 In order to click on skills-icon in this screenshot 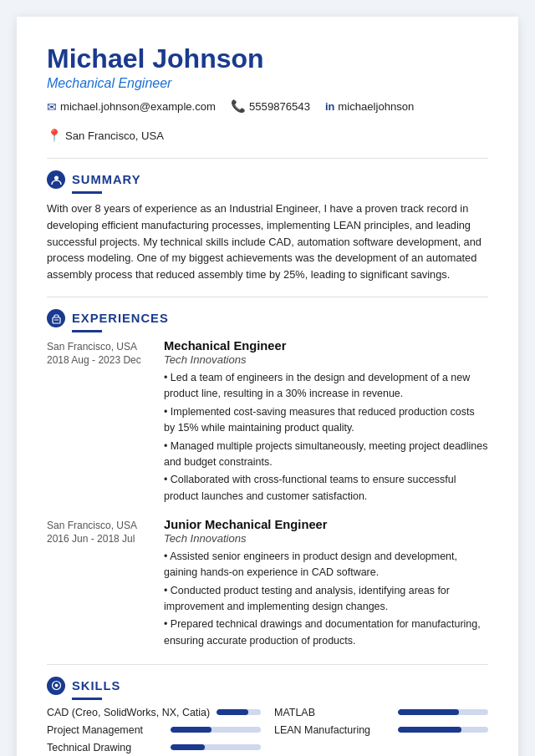, I will do `click(56, 686)`.